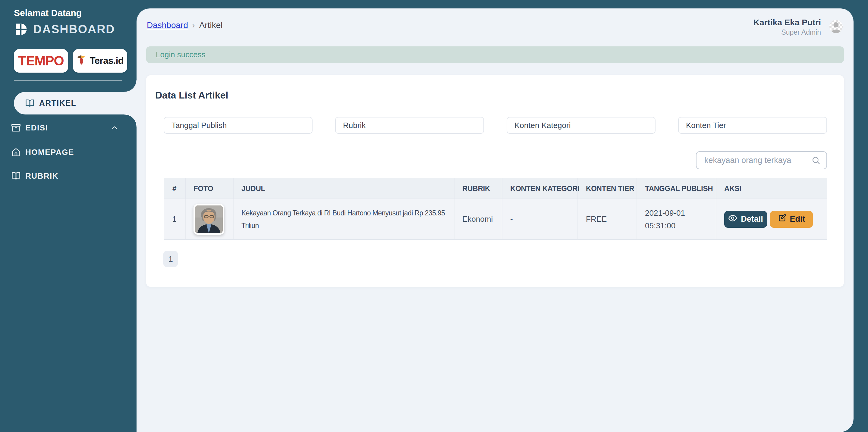 The height and width of the screenshot is (432, 868). Describe the element at coordinates (185, 25) in the screenshot. I see `breadcrumb: Dashboard › Artikel` at that location.